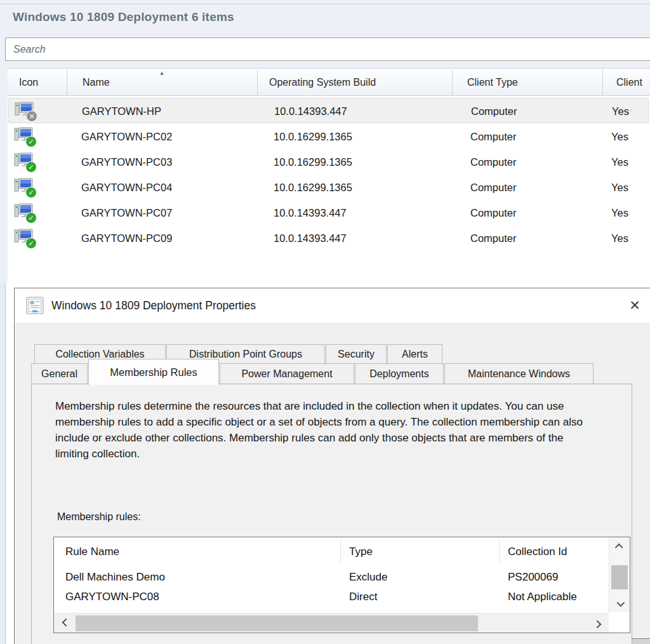 Image resolution: width=650 pixels, height=644 pixels. I want to click on scroll-left-icon, so click(65, 624).